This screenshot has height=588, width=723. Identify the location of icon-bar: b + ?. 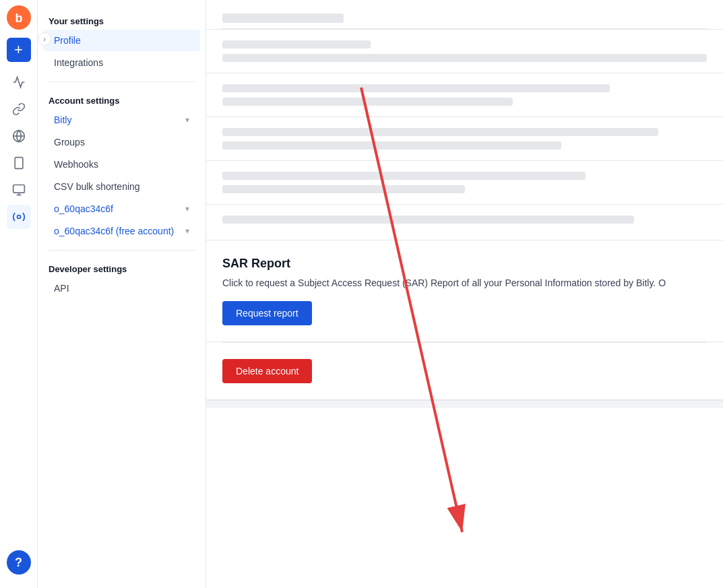
(19, 294).